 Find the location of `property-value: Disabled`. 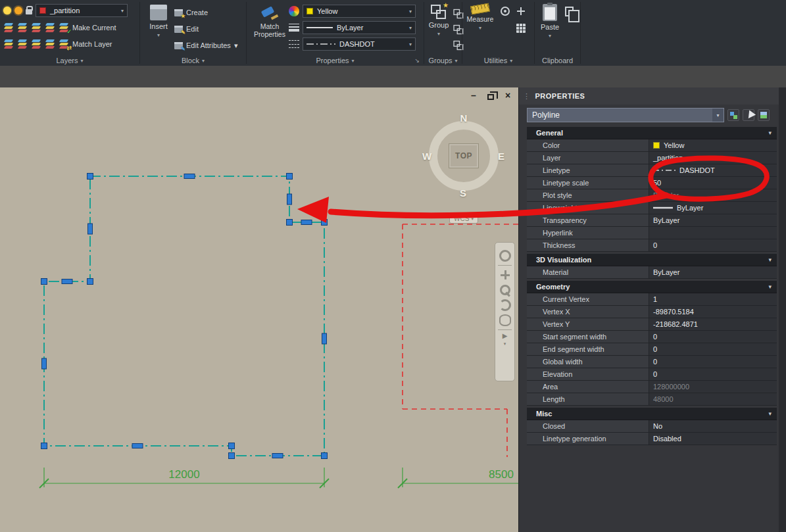

property-value: Disabled is located at coordinates (713, 439).